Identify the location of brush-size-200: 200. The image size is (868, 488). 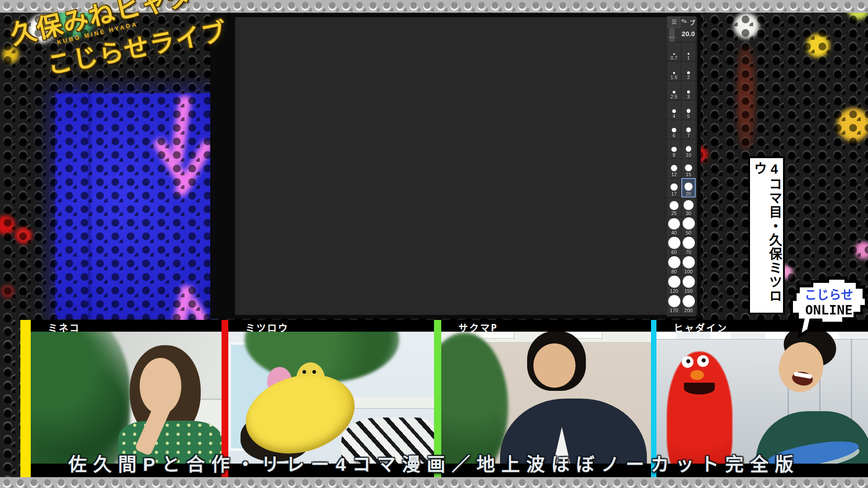
(689, 305).